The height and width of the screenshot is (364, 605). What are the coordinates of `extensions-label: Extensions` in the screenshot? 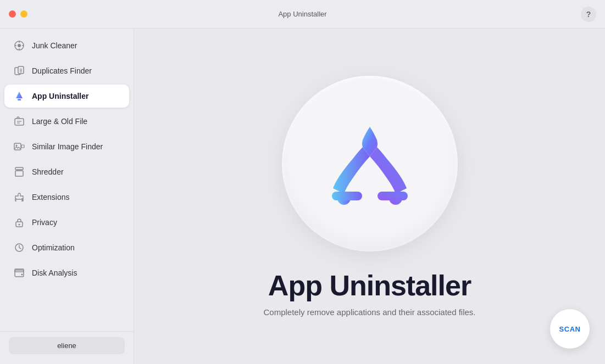 It's located at (51, 197).